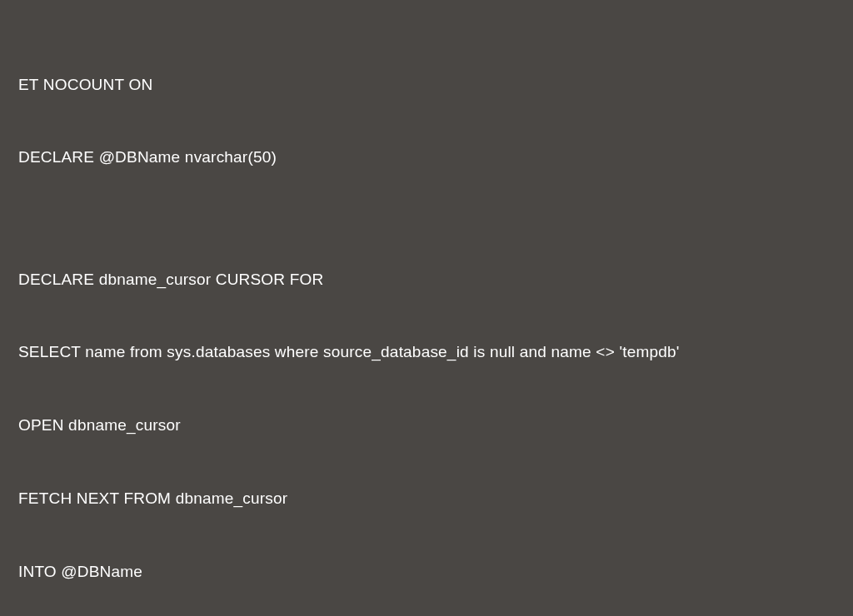 The height and width of the screenshot is (616, 853). What do you see at coordinates (426, 425) in the screenshot?
I see `code-line: OPEN dbname_cursor` at bounding box center [426, 425].